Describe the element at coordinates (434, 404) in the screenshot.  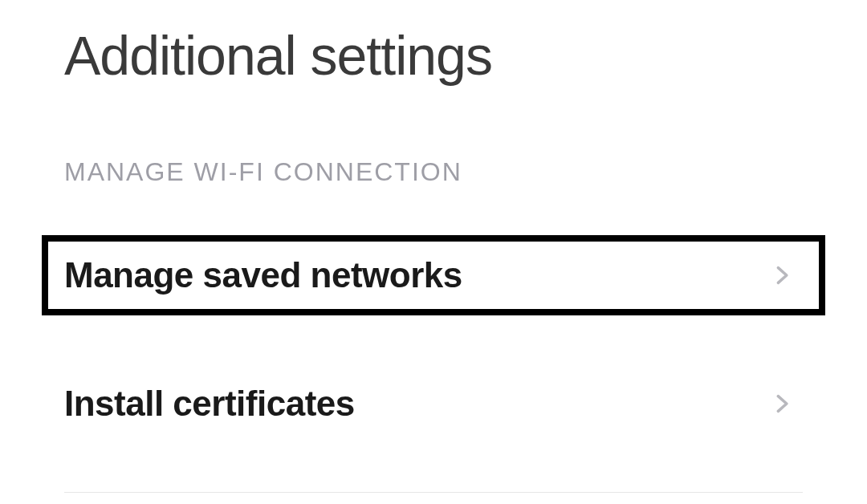
I see `install-certificates-item: Install certificates` at that location.